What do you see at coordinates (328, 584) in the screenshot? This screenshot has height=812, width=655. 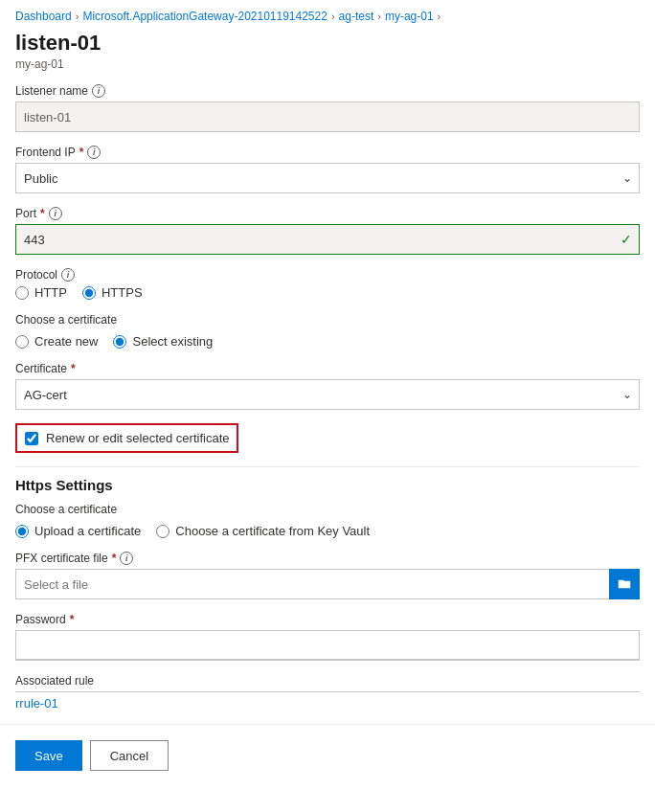 I see `pfx-file-wrapper` at bounding box center [328, 584].